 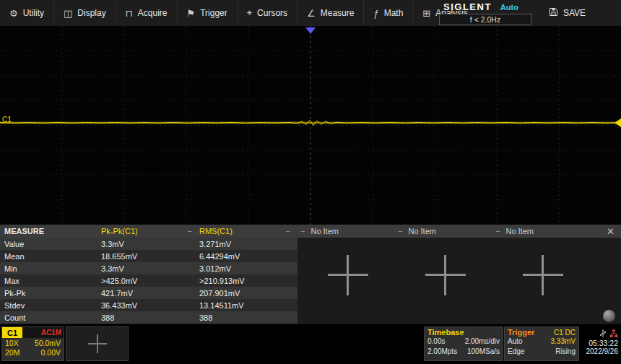 What do you see at coordinates (97, 344) in the screenshot?
I see `plus-icon` at bounding box center [97, 344].